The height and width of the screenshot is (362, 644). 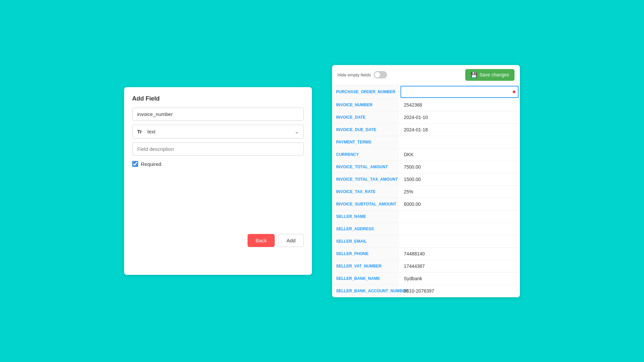 What do you see at coordinates (490, 75) in the screenshot?
I see `save-changes-button: 💾 Save changes` at bounding box center [490, 75].